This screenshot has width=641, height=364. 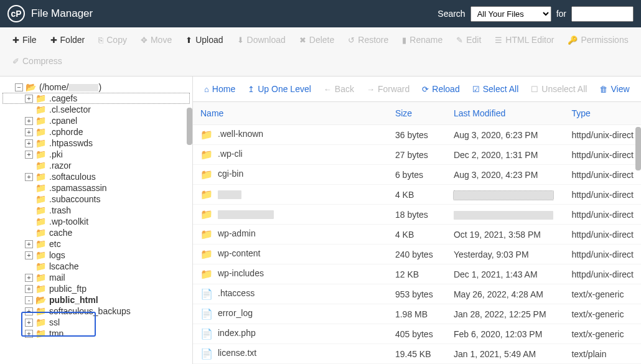 I want to click on unselect-all-button: ☐Unselect All, so click(x=559, y=89).